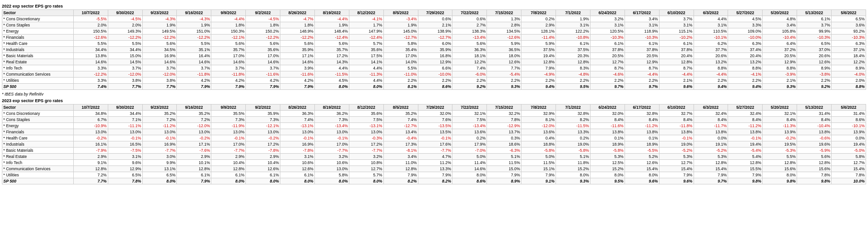 The image size is (868, 244). What do you see at coordinates (38, 38) in the screenshot?
I see `sector-label: * Financials` at bounding box center [38, 38].